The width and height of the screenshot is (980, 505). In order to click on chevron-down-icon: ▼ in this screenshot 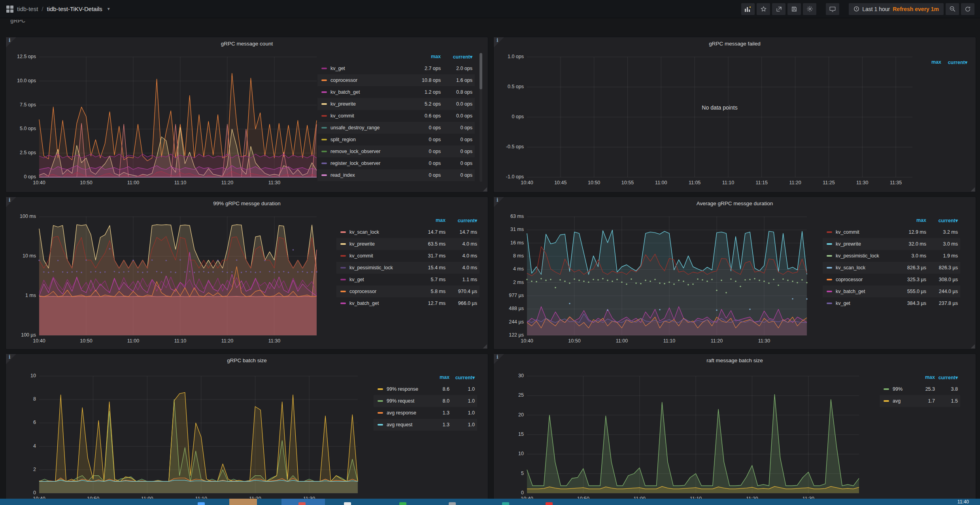, I will do `click(109, 9)`.